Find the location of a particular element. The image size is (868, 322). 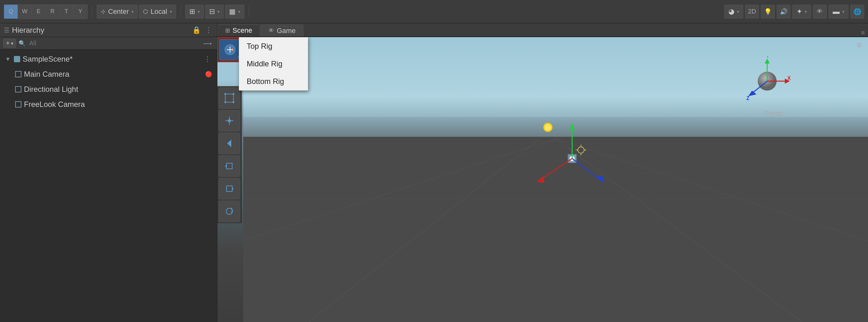

snap-btn3: ▦ ▾ is located at coordinates (235, 11).